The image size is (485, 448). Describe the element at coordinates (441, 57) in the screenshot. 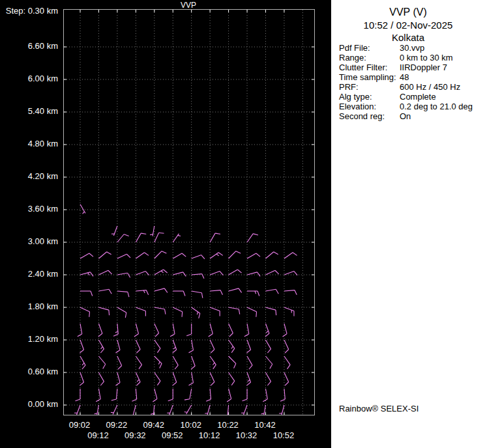

I see `field-value: 0 km to 30 km` at that location.